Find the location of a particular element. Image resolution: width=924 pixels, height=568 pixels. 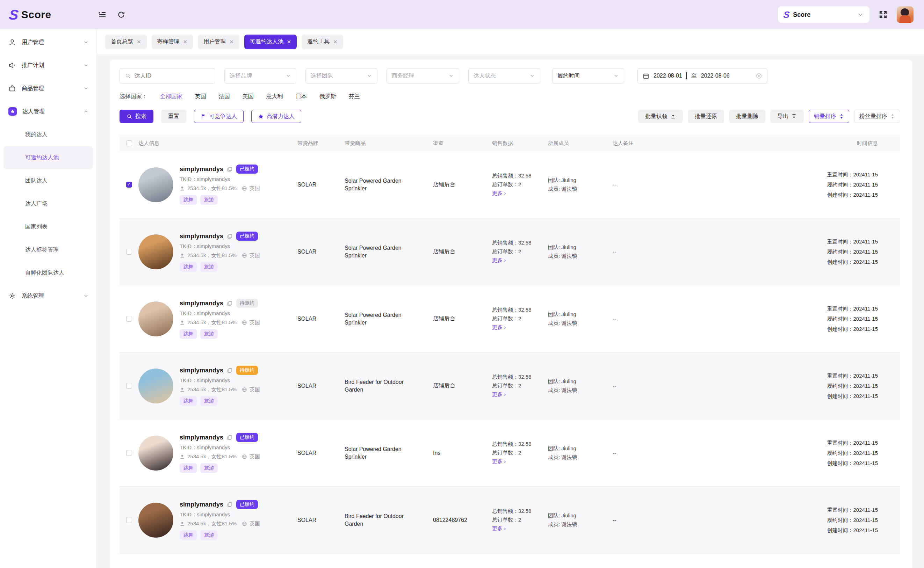

refresh-icon is located at coordinates (121, 15).